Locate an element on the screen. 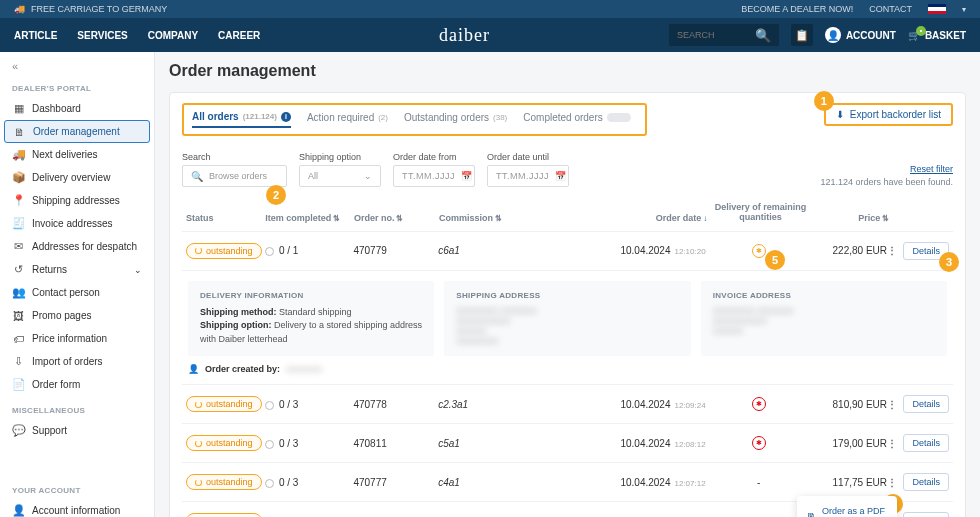  reset-filter-link: Reset filter is located at coordinates (886, 169).